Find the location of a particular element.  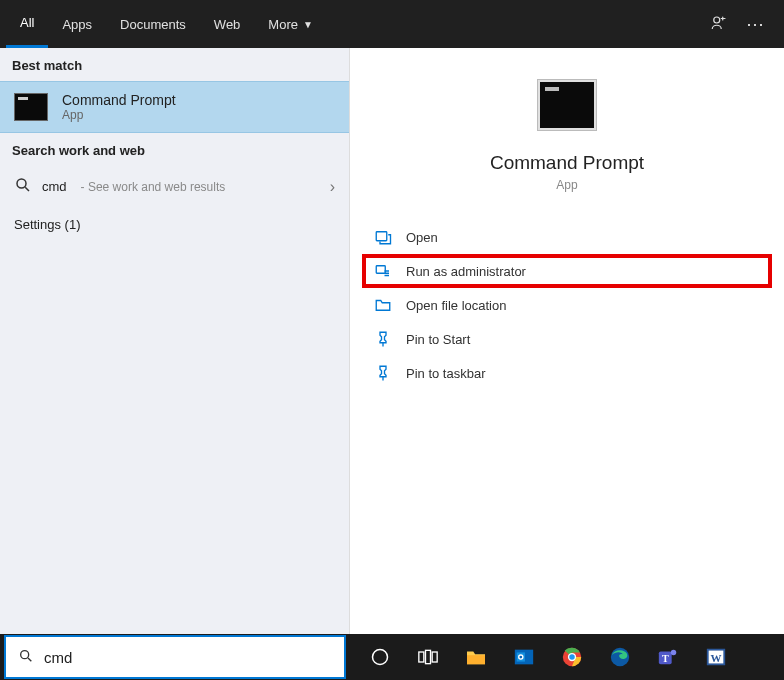

tab-more: More▼ is located at coordinates (290, 24).